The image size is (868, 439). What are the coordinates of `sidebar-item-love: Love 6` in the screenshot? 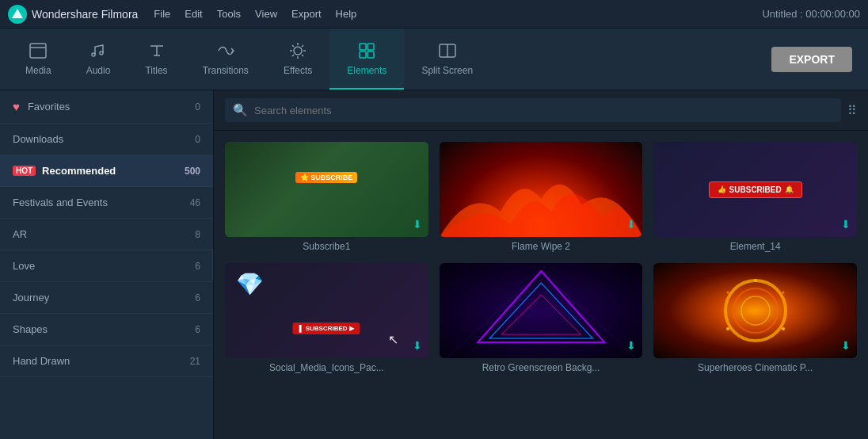 It's located at (106, 266).